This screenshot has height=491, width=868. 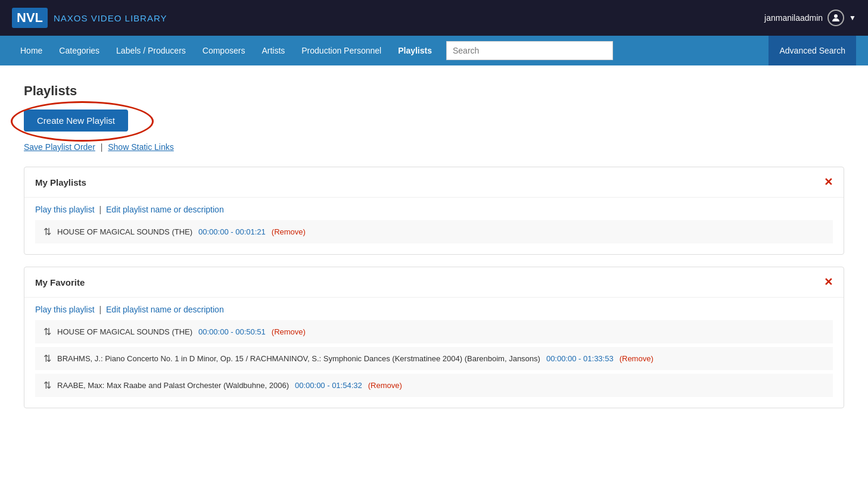 I want to click on playlist-card-header-0: My Playlists✕, so click(x=434, y=182).